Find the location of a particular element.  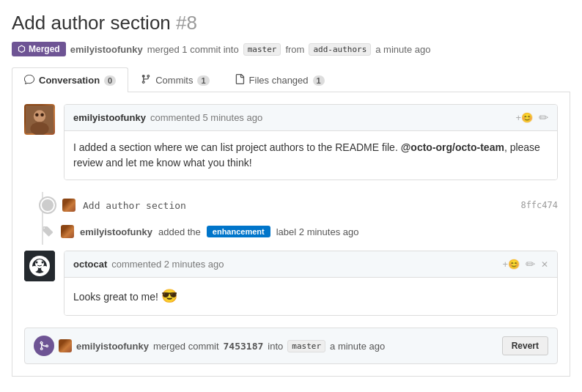

revert-button: Revert is located at coordinates (525, 346).